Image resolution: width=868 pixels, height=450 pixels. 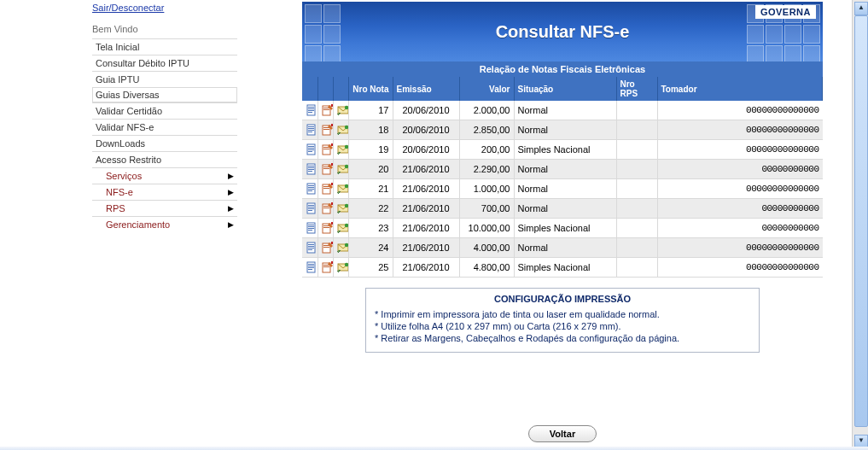 I want to click on sidebar-item: Tela Inicial, so click(x=165, y=46).